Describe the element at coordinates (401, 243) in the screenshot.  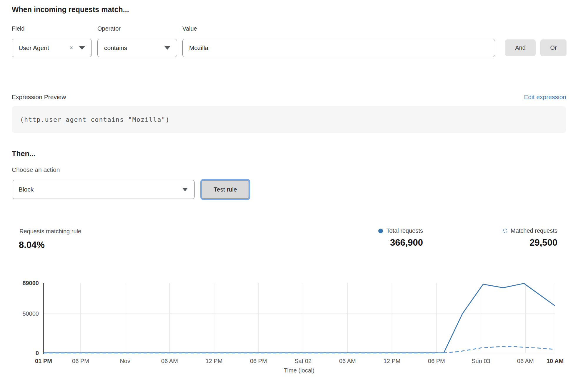
I see `total-requests-value: 366,900` at that location.